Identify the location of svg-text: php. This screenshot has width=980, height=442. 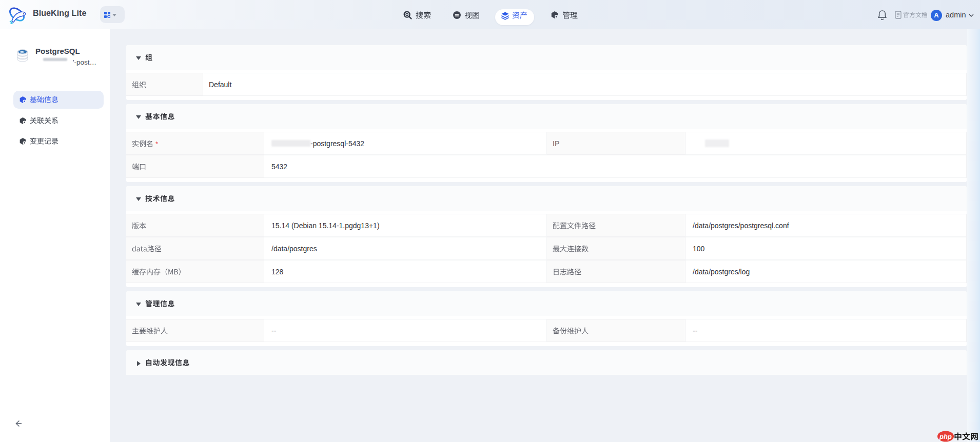
(945, 437).